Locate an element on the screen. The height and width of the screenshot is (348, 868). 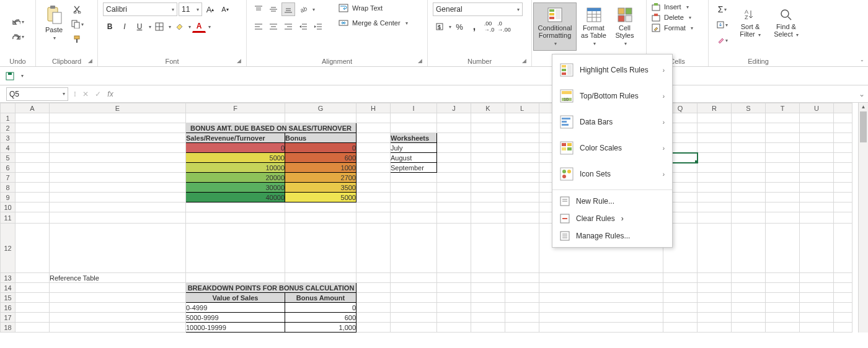
enter-formula-button: ✓ is located at coordinates (98, 94).